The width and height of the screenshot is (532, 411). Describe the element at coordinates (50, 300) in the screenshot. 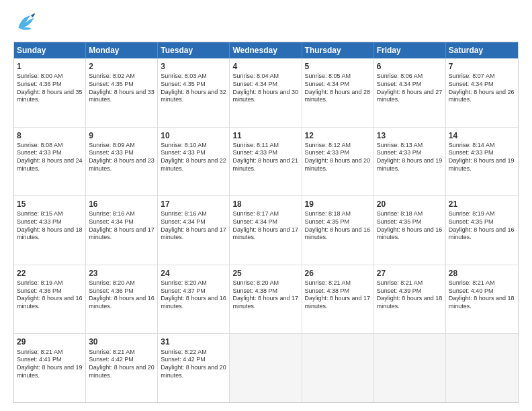

I see `day-cell-22: 22Sunrise: 8:19 AMSunset: 4:36 PMDayligh…` at that location.